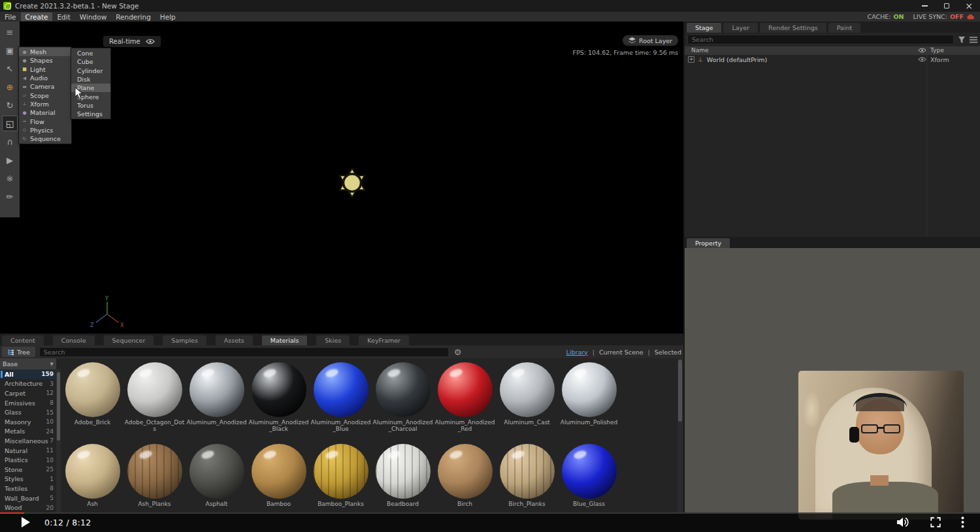  What do you see at coordinates (615, 352) in the screenshot?
I see `view-option: Current Scene` at bounding box center [615, 352].